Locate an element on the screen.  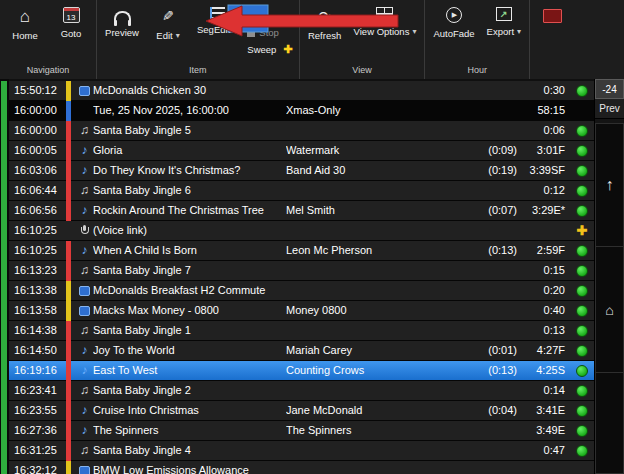
toolbar-button-label: Refresh is located at coordinates (324, 36).